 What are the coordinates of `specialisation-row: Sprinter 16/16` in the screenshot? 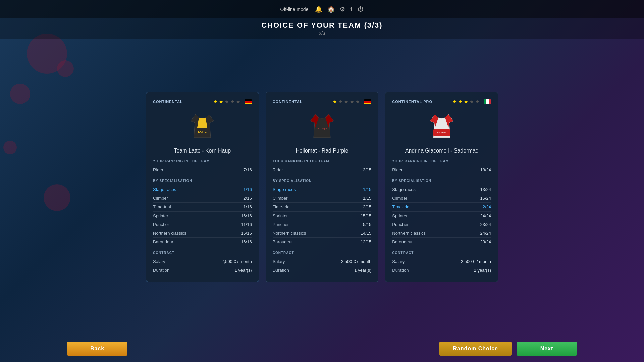 It's located at (203, 216).